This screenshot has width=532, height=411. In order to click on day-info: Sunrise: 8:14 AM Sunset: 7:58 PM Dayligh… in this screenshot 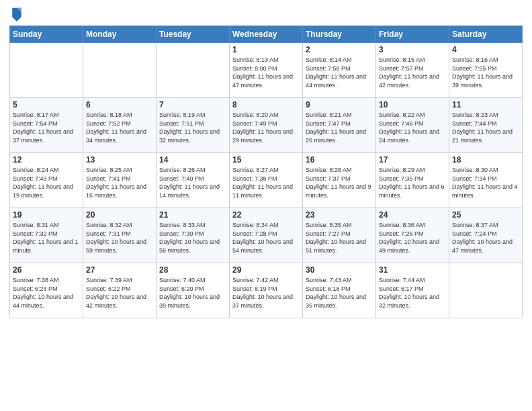, I will do `click(339, 73)`.